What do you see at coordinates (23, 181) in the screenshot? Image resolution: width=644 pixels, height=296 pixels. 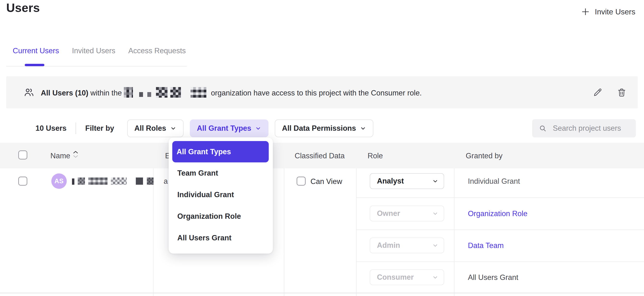 I see `row-select-checkbox` at bounding box center [23, 181].